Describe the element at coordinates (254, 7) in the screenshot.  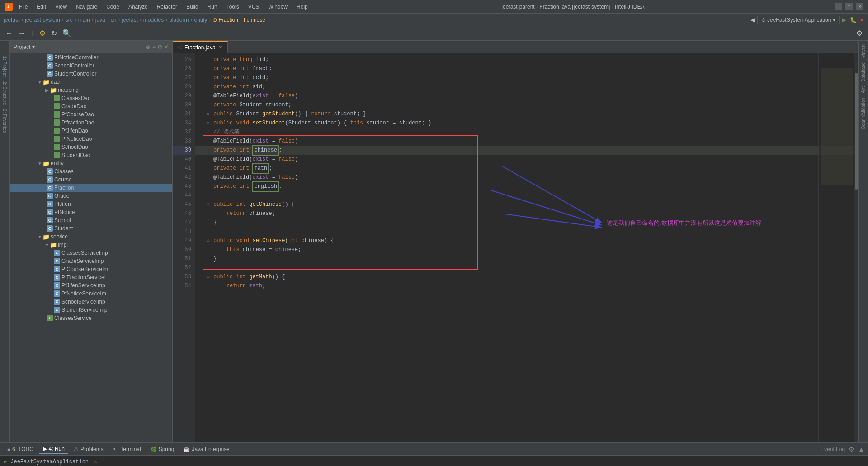
I see `menu-vcs: VCS` at that location.